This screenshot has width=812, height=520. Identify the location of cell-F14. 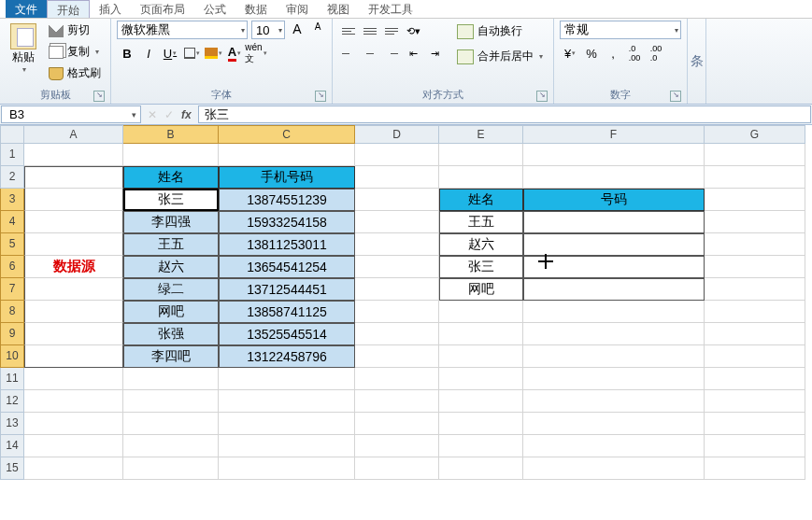
(614, 446).